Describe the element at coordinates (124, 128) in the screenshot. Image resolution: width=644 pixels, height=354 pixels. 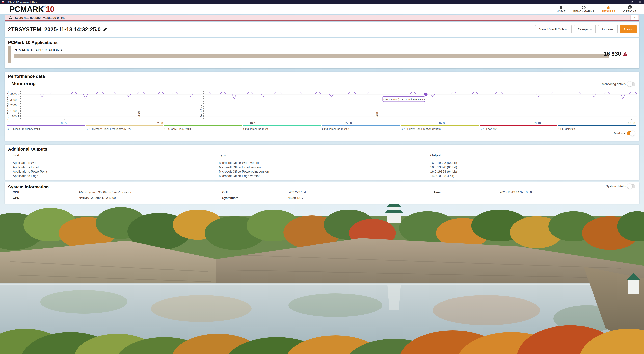
I see `legend-item-gpu-mem-clock: GPU Memory Clock Frequency (MHz)` at that location.